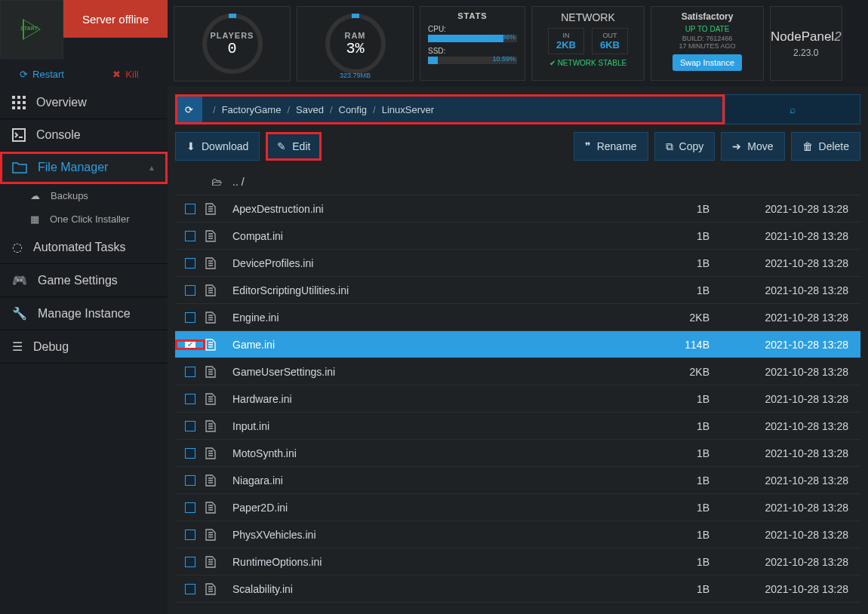 The height and width of the screenshot is (614, 868). What do you see at coordinates (518, 508) in the screenshot?
I see `table-row: Paper2D.ini 1B 2021-10-28 13:28` at bounding box center [518, 508].